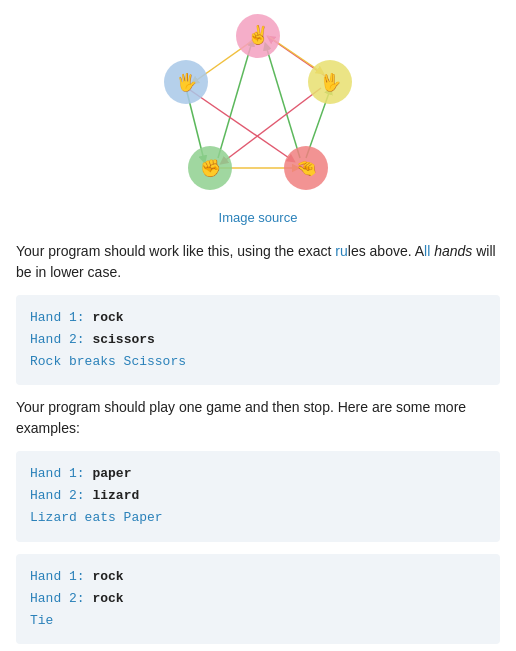 The image size is (516, 651). Describe the element at coordinates (258, 599) in the screenshot. I see `code-block-3: Hand 1: rock Hand 2: rock Tie` at that location.